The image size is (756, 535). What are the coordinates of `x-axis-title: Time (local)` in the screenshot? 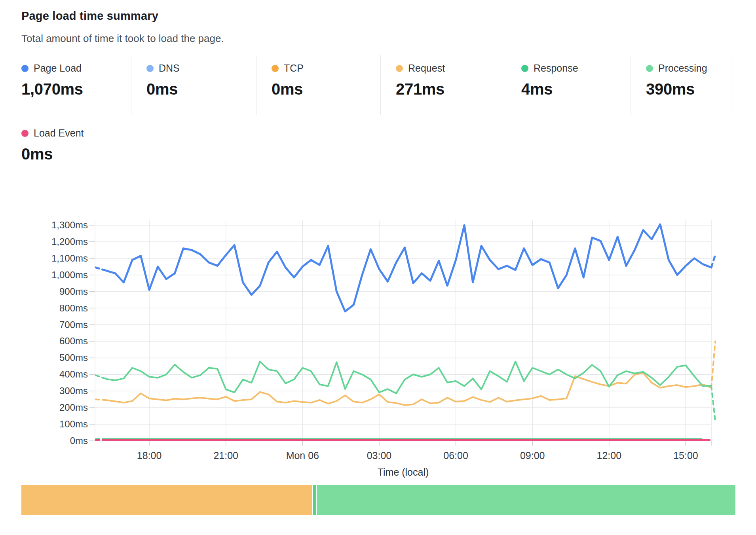 It's located at (403, 472).